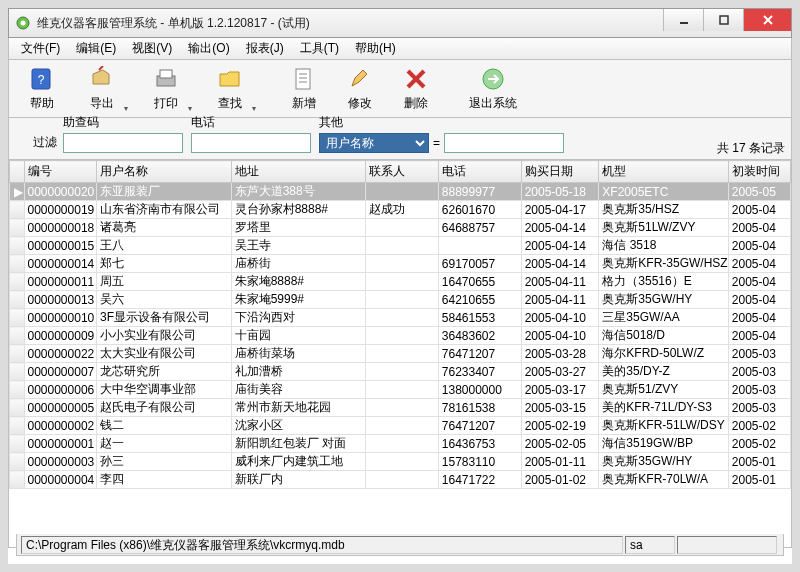 This screenshot has width=800, height=572. Describe the element at coordinates (400, 89) in the screenshot. I see `toolbar: ? 帮助 导出 ▾ 打印 ▾ 查找 ▾ 新增 修改 删除 退出系统` at that location.